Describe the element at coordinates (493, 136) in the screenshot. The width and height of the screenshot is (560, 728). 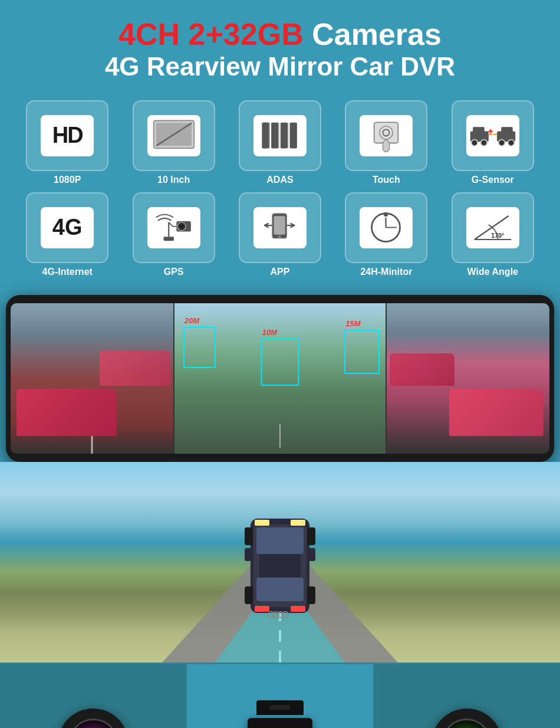
I see `feature-box-gsensor: ✦` at that location.